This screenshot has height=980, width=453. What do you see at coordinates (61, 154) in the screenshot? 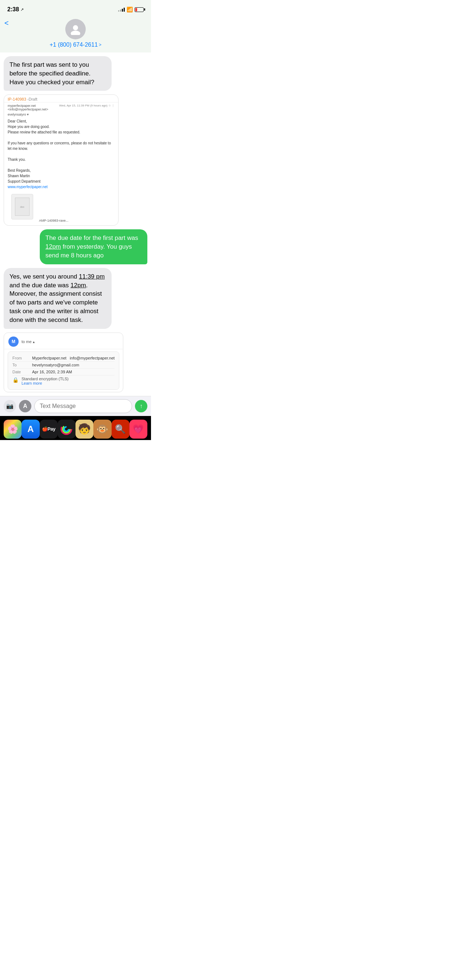
I see `email-body: Dear Client, Hope you are doing good. Pl…` at bounding box center [61, 154].